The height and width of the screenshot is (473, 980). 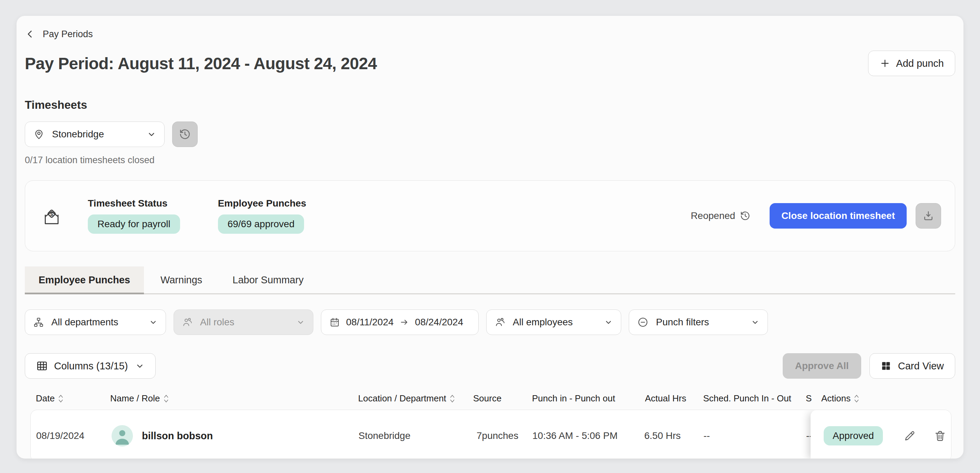 I want to click on col-header-s-truncated: S, so click(x=809, y=398).